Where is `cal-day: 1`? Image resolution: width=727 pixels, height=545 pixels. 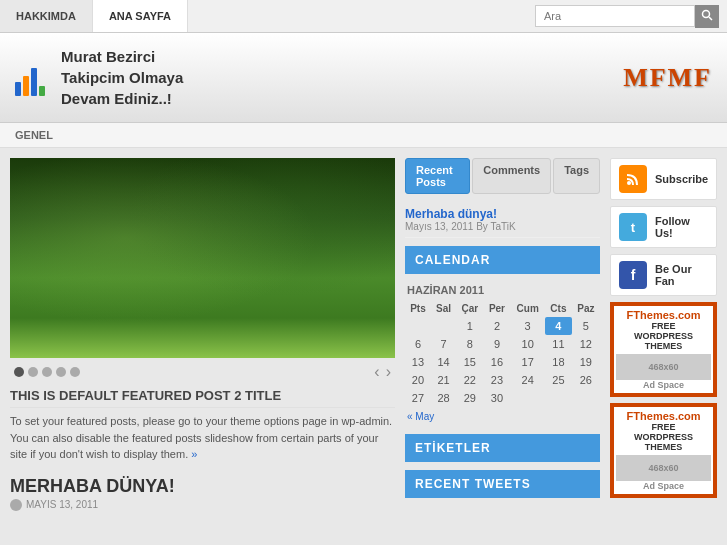
cal-day: 1 is located at coordinates (470, 326).